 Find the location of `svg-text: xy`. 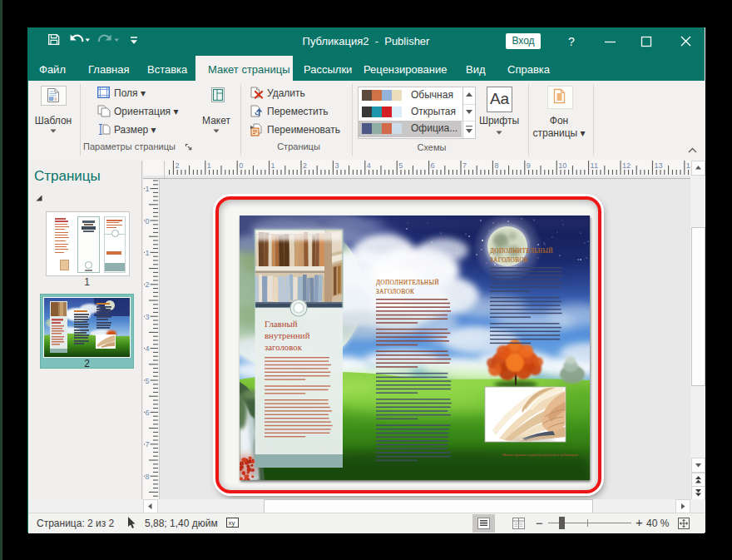

svg-text: xy is located at coordinates (232, 523).